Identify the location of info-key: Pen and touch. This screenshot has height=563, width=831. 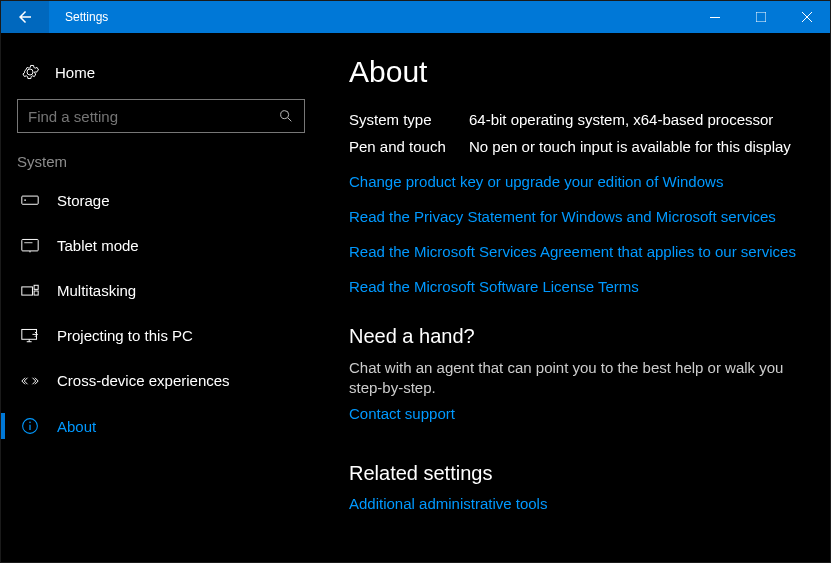
(409, 146).